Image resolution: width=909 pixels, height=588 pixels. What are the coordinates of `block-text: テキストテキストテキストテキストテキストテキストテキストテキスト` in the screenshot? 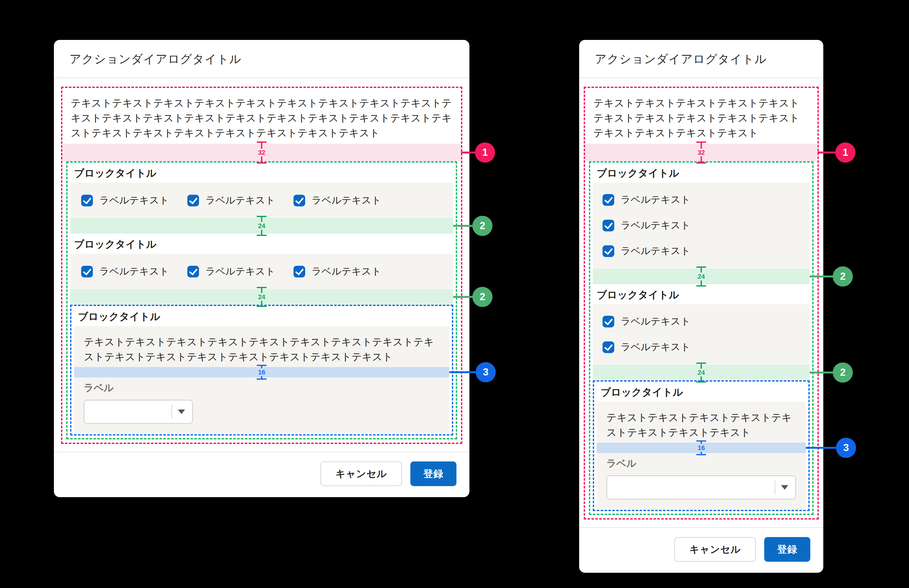 It's located at (701, 425).